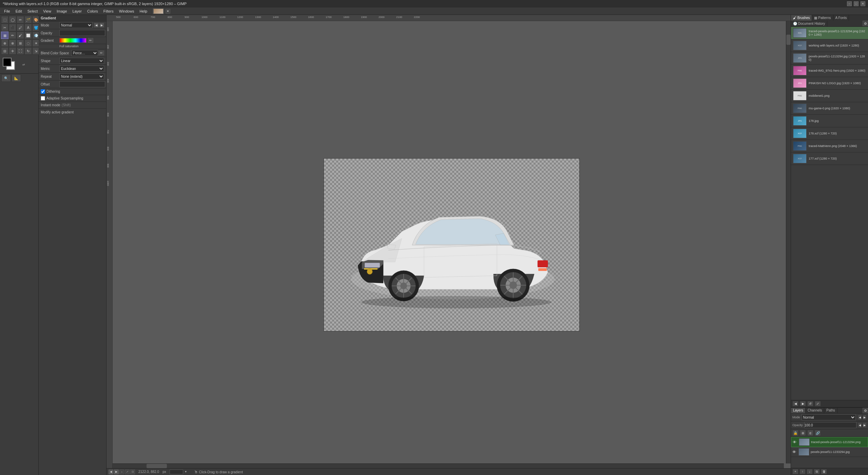 The width and height of the screenshot is (868, 475). I want to click on status-end: ⤢, so click(127, 472).